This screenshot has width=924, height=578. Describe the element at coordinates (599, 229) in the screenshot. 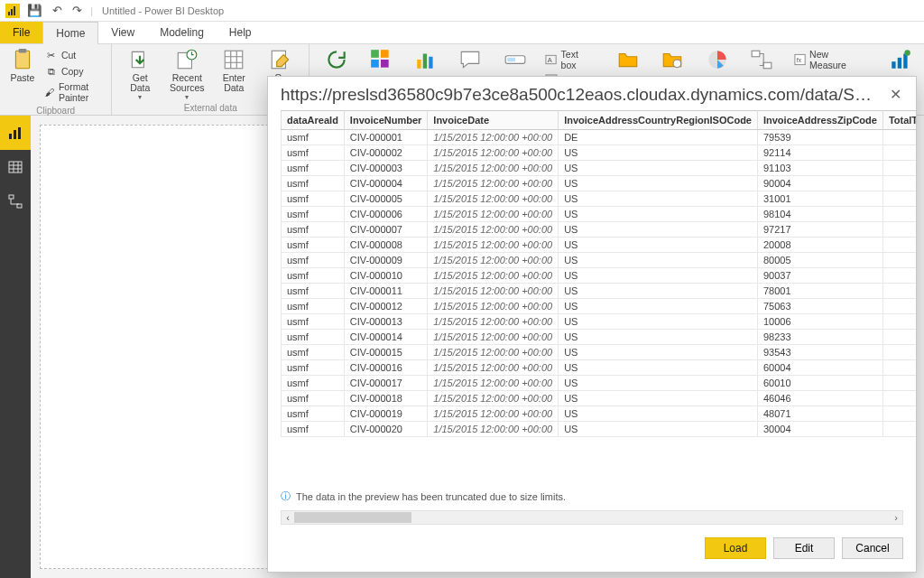

I see `table-row: usmfCIV-0000071/15/2015 12:00:00 +00:00U…` at that location.